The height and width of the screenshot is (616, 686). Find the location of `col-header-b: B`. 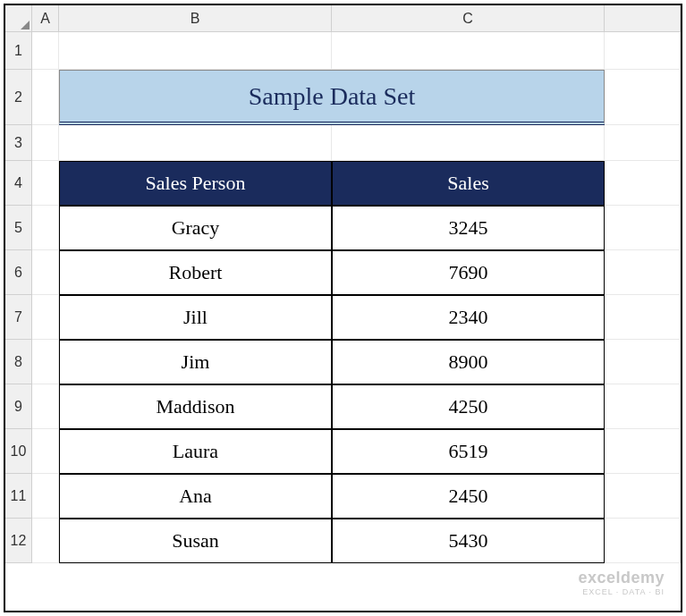

col-header-b: B is located at coordinates (195, 19).